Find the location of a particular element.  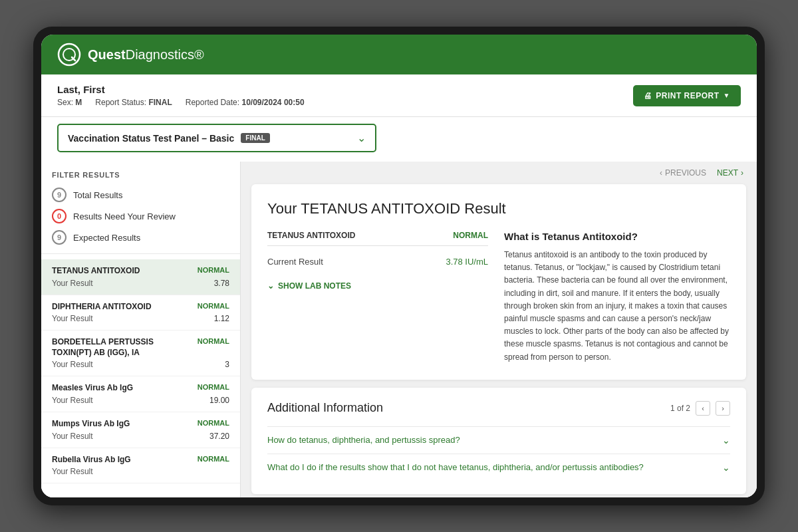

filter-total-results: 9 Total Results is located at coordinates (141, 195).